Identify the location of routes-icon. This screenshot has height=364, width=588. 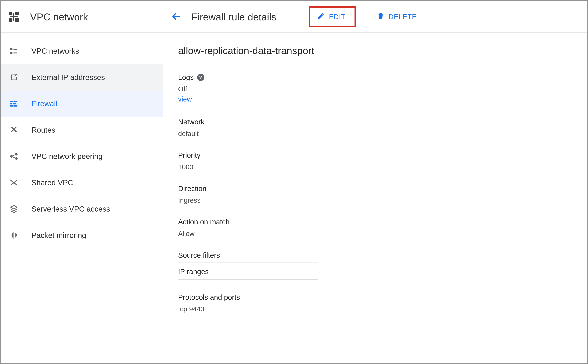
(14, 130).